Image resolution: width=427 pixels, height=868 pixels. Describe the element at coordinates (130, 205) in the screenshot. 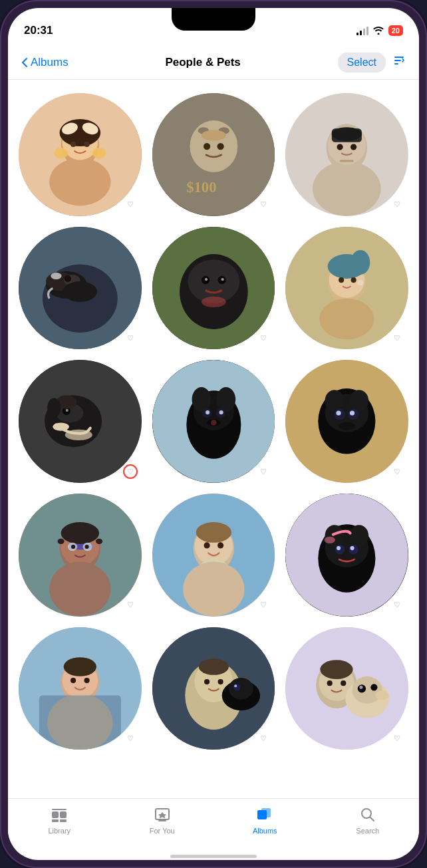

I see `heart-button-1: ♡` at that location.